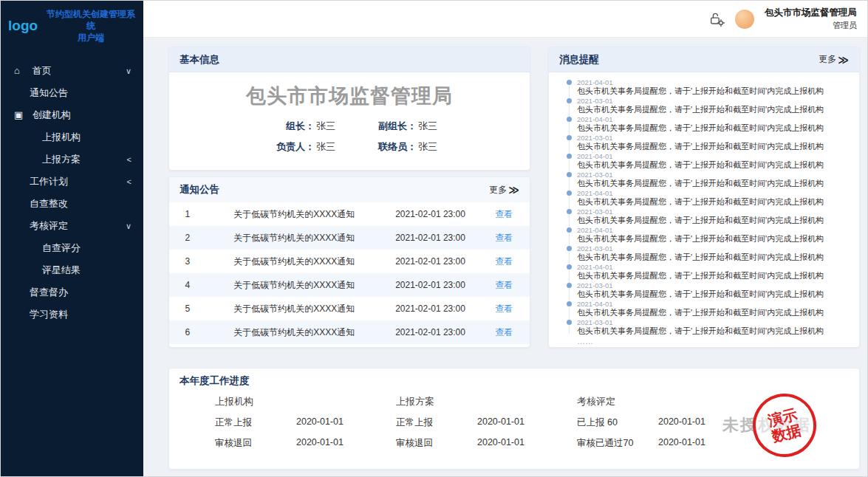 Image resolution: width=868 pixels, height=477 pixels. Describe the element at coordinates (504, 191) in the screenshot. I see `notices-more-link: 更多 ≫` at that location.